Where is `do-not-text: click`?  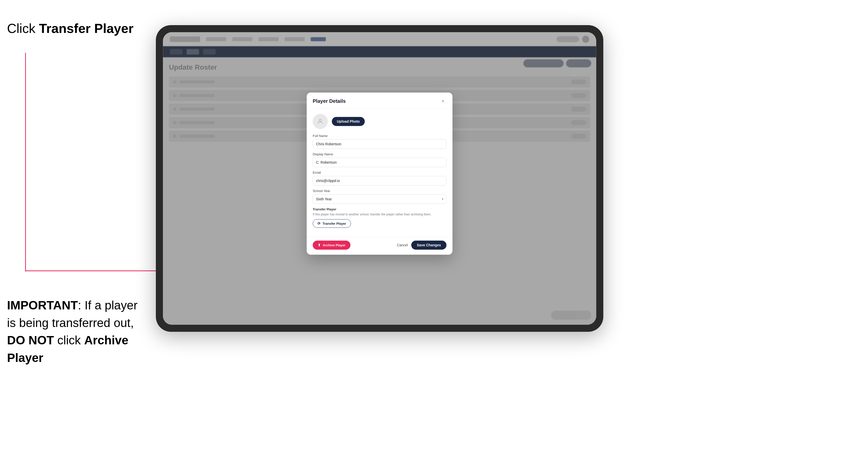 do-not-text: click is located at coordinates (69, 340).